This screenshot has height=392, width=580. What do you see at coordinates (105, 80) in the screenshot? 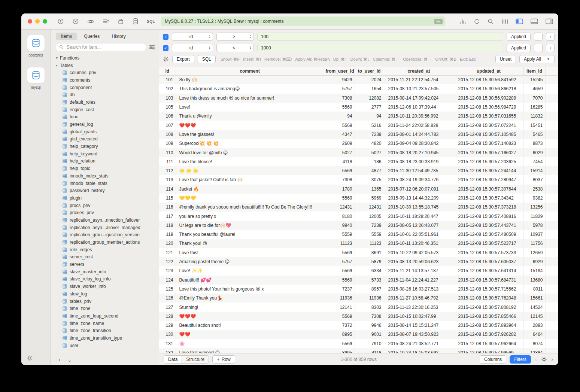
I see `sidebar-table-item: comments` at bounding box center [105, 80].